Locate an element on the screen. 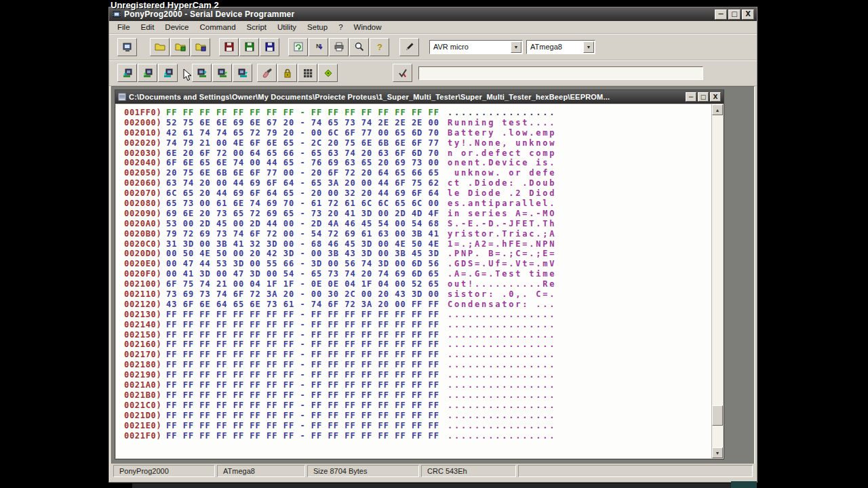  save-data-file-button is located at coordinates (270, 47).